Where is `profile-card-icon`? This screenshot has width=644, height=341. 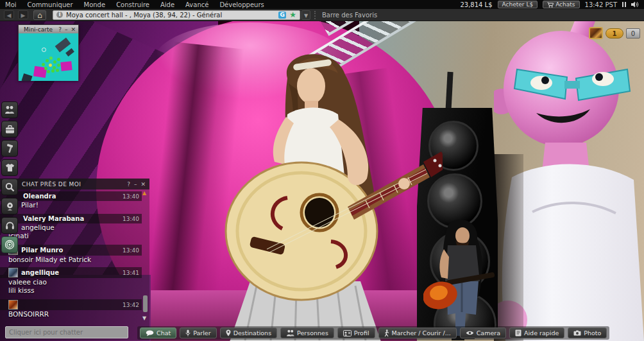 profile-card-icon is located at coordinates (348, 333).